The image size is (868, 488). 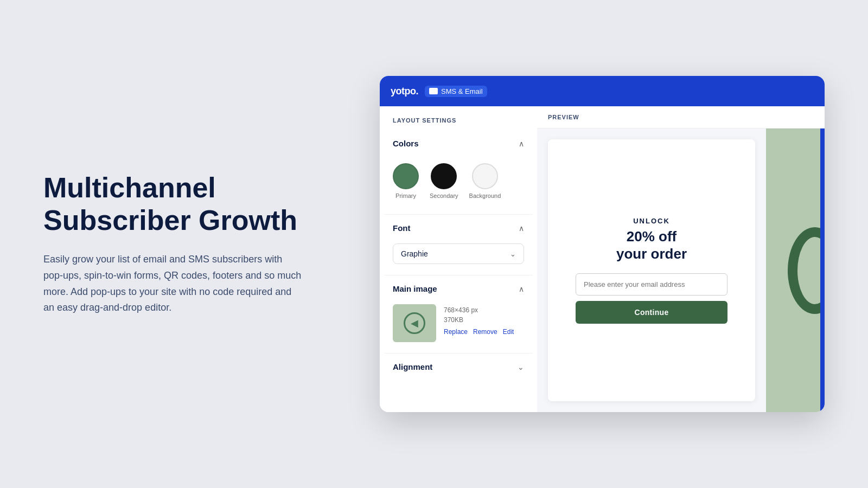 I want to click on colors-label: Colors, so click(x=406, y=143).